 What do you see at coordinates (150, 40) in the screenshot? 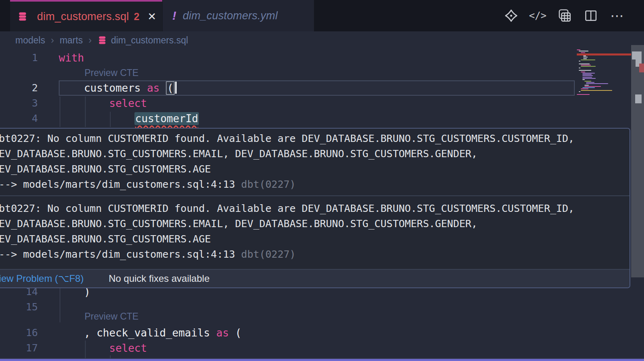
I see `breadcrumb-item-file: dim_customers.sql` at bounding box center [150, 40].